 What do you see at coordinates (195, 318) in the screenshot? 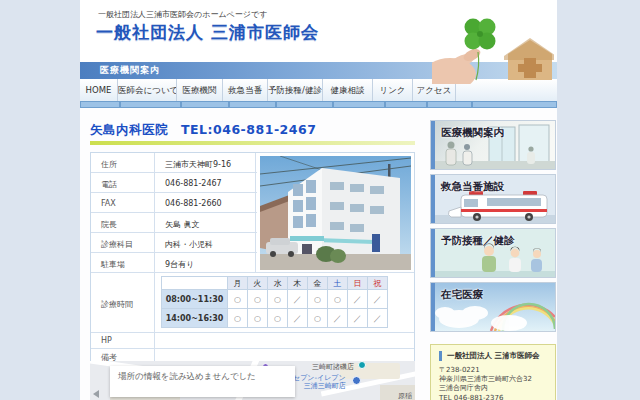
I see `time-slot: 14:00~16:30` at bounding box center [195, 318].